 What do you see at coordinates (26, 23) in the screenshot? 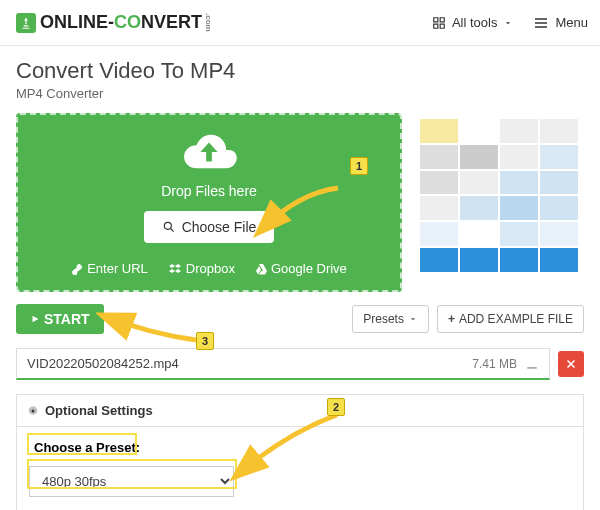
I see `logo-icon` at bounding box center [26, 23].